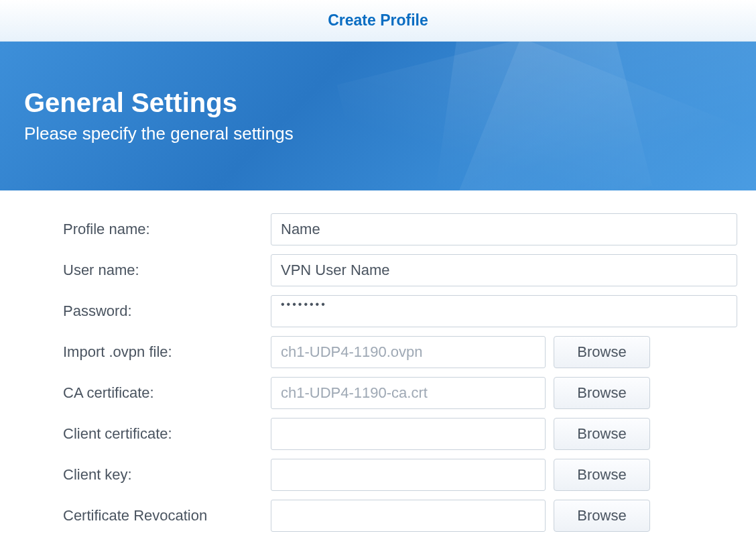  What do you see at coordinates (167, 229) in the screenshot?
I see `label-profile-name: Profile name:` at bounding box center [167, 229].